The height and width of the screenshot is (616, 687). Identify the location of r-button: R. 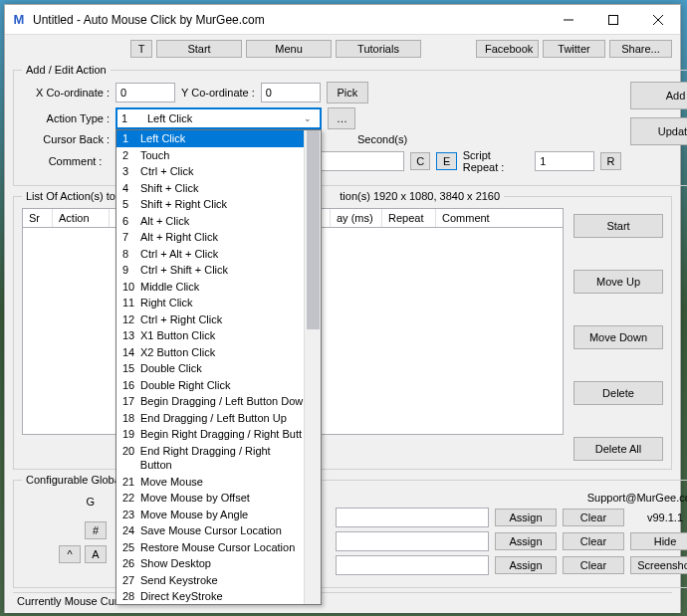
(610, 161).